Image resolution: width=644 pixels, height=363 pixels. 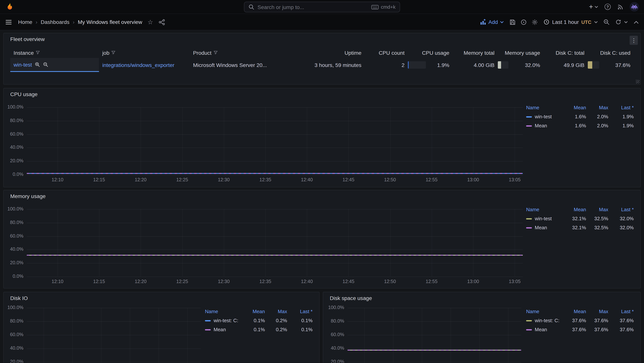 I want to click on column-header-uptime: Uptime, so click(x=326, y=53).